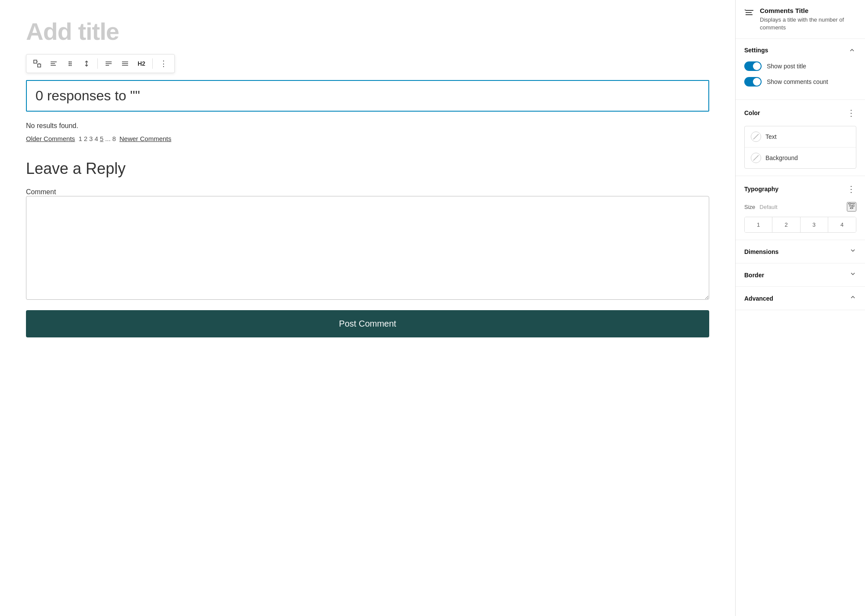 Image resolution: width=865 pixels, height=616 pixels. What do you see at coordinates (756, 137) in the screenshot?
I see `text-color-swatch` at bounding box center [756, 137].